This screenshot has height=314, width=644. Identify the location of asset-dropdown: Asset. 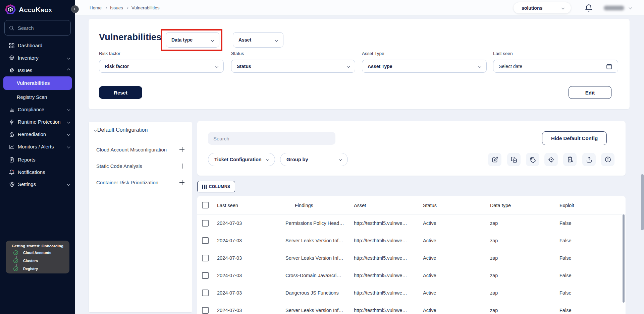
(258, 40).